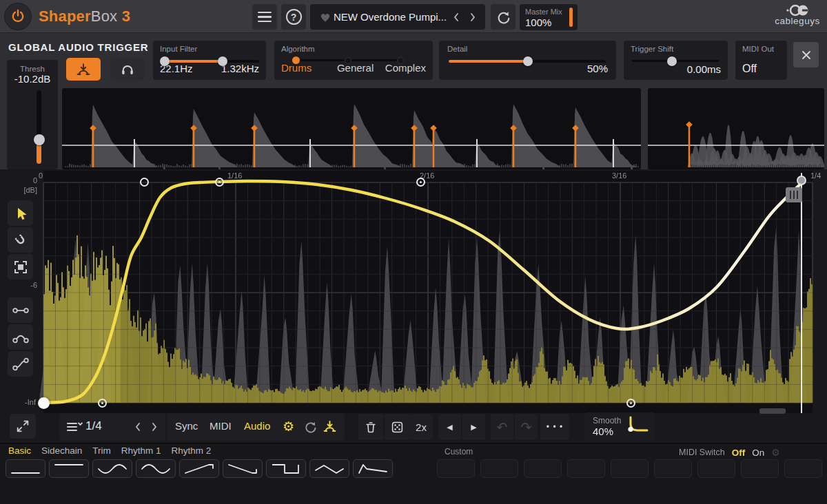 The height and width of the screenshot is (504, 827). Describe the element at coordinates (702, 452) in the screenshot. I see `midi-switch-label: MIDI Switch` at that location.